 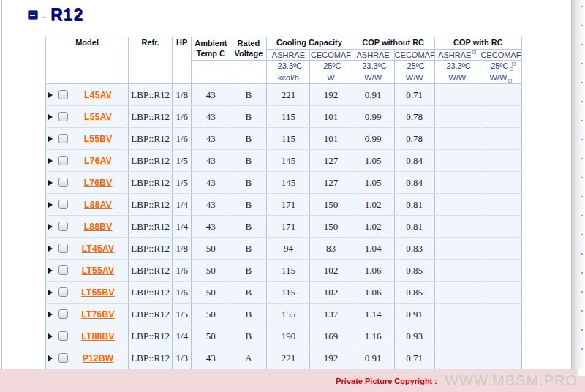 What do you see at coordinates (98, 358) in the screenshot?
I see `model-link: P12BW` at bounding box center [98, 358].